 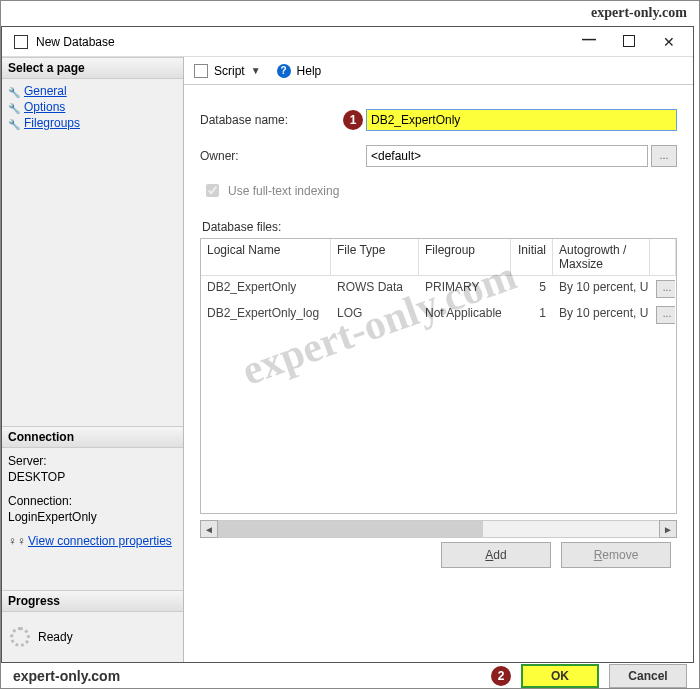 What do you see at coordinates (284, 191) in the screenshot?
I see `fulltext-label: Use full-text indexing` at bounding box center [284, 191].